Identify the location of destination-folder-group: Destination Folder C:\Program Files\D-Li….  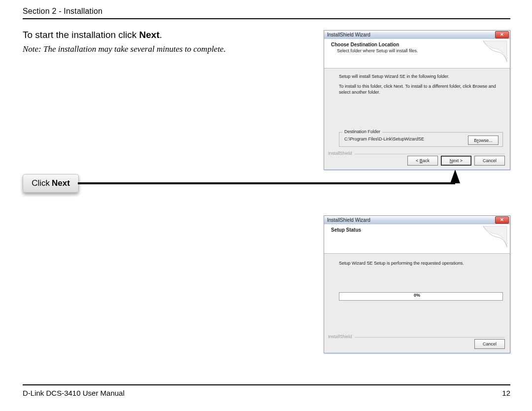
(421, 139).